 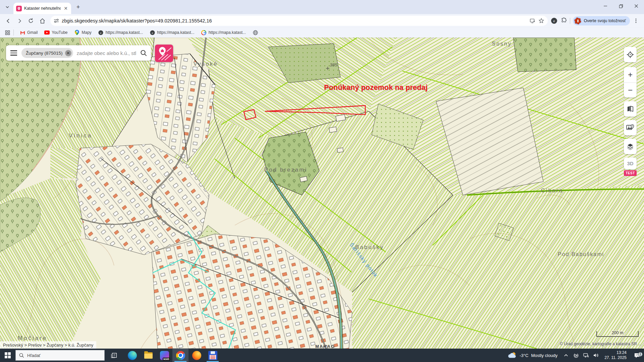 What do you see at coordinates (322, 355) in the screenshot?
I see `windows-taskbar: Hľadať M365 -3°C Mostly cloudy` at bounding box center [322, 355].